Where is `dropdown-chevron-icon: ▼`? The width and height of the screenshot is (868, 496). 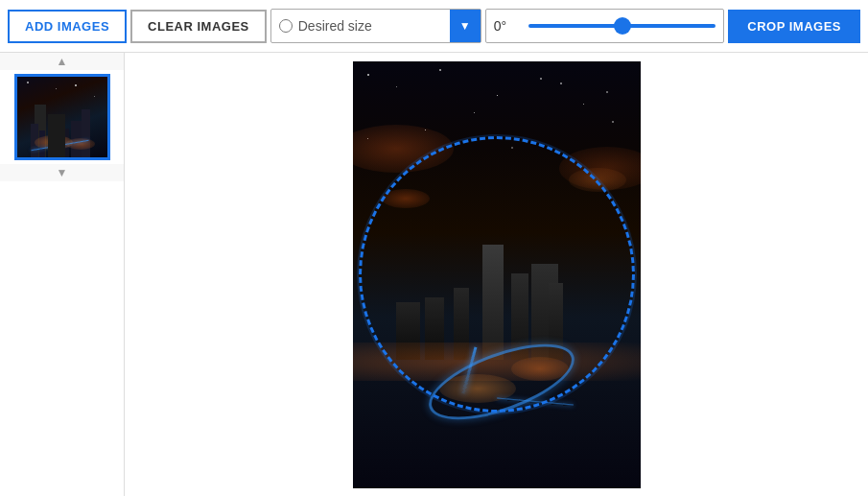 dropdown-chevron-icon: ▼ is located at coordinates (465, 26).